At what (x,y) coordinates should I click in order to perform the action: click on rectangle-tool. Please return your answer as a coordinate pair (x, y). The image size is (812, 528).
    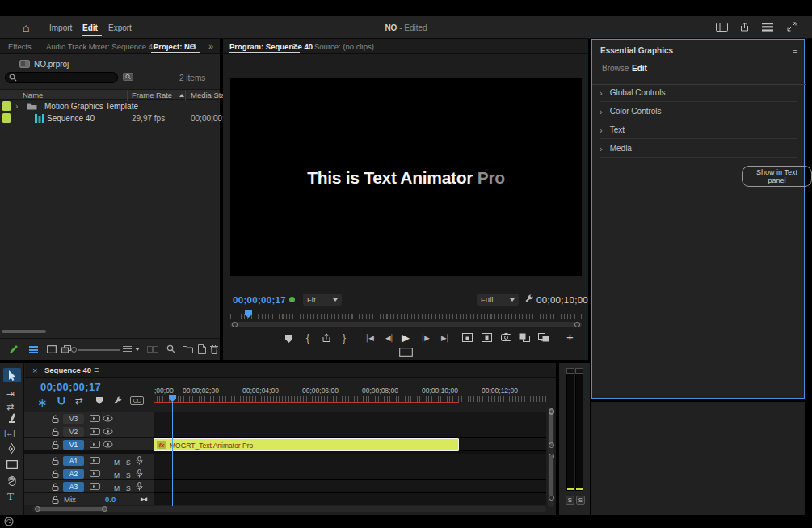
    Looking at the image, I should click on (12, 464).